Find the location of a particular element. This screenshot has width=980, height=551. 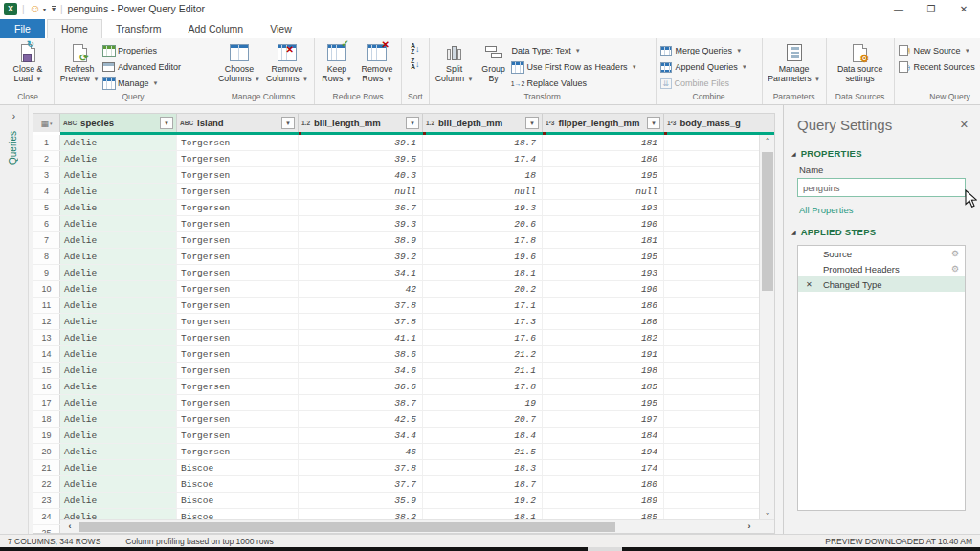

data-type-button: Data Type: Text ▼ is located at coordinates (582, 51).